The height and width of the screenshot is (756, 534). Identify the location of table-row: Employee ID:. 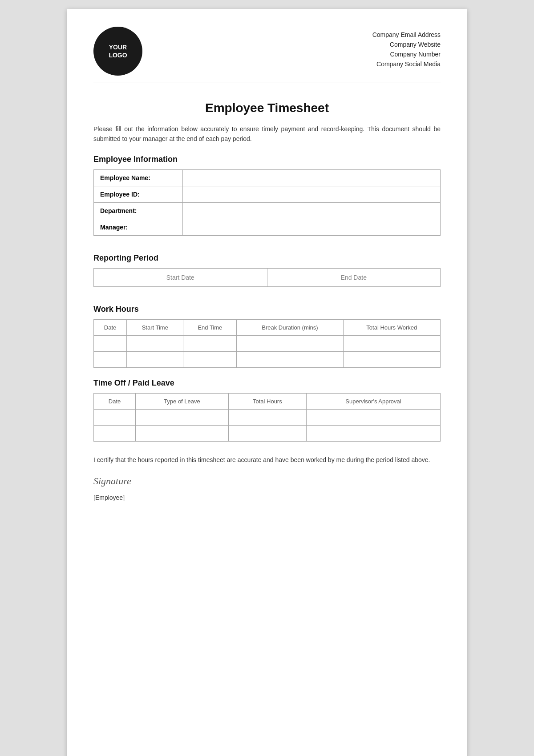
(267, 194).